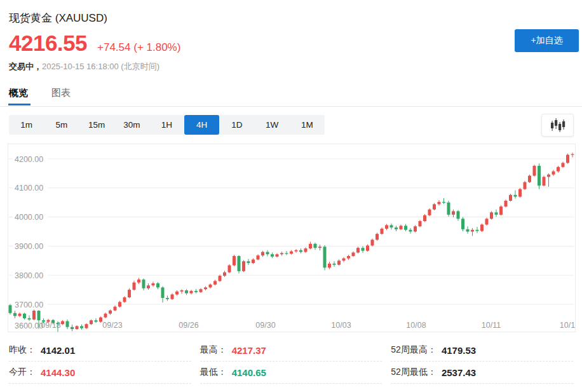 The width and height of the screenshot is (582, 392). I want to click on timeframe-1m: 1m, so click(27, 125).